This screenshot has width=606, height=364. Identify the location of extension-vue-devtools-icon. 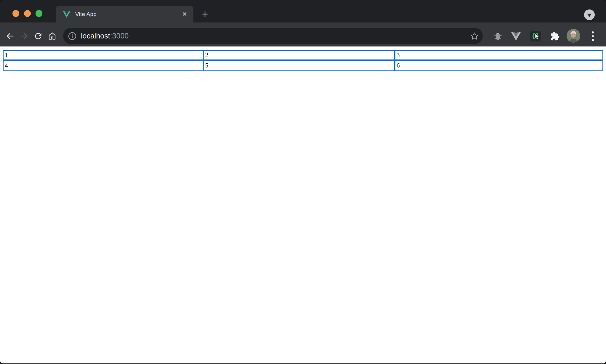
(516, 36).